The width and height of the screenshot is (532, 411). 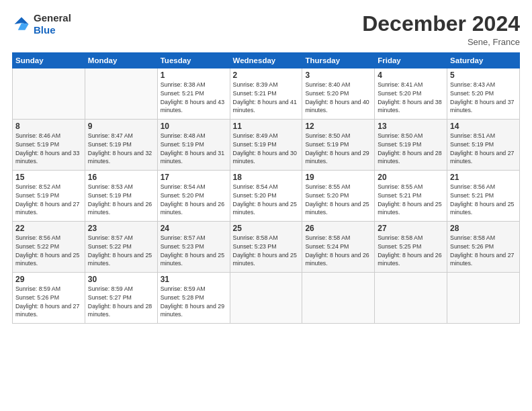 What do you see at coordinates (48, 279) in the screenshot?
I see `day-number: 29` at bounding box center [48, 279].